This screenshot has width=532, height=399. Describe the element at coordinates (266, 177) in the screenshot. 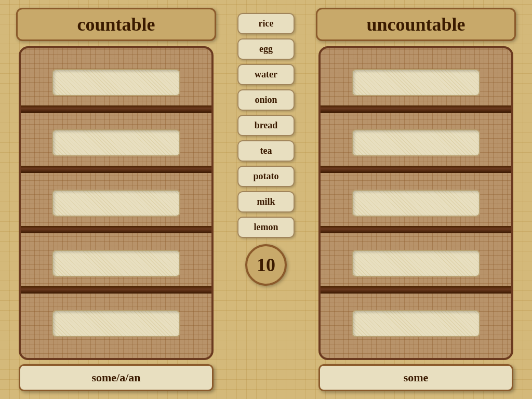

I see `word-card-potato: potato` at that location.